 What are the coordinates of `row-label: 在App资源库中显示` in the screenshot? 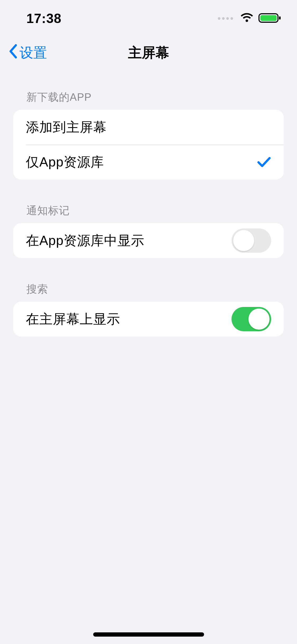 It's located at (85, 241).